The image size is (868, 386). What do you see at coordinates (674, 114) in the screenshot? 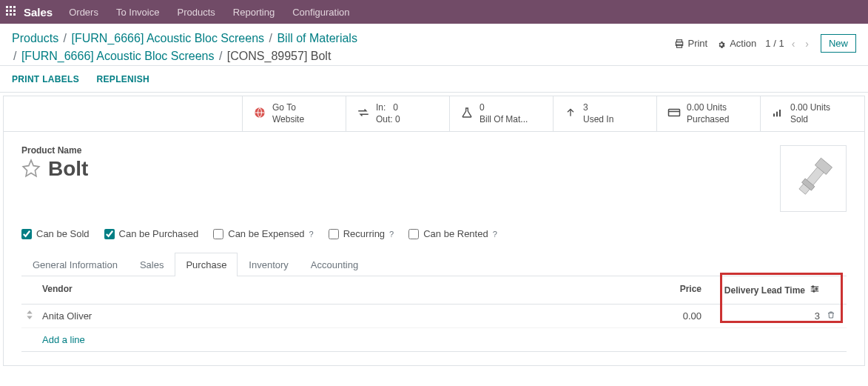
I see `credit-card-icon` at bounding box center [674, 114].